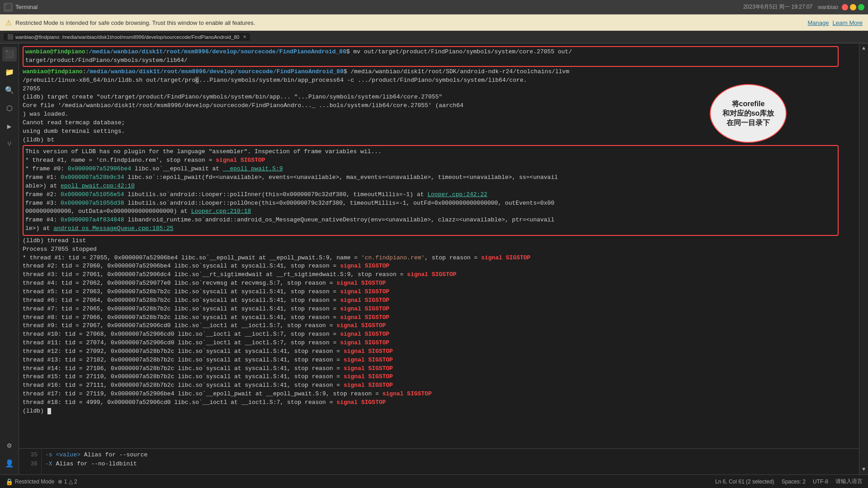 The width and height of the screenshot is (868, 488). Describe the element at coordinates (9, 482) in the screenshot. I see `lock-icon: 🔒` at that location.